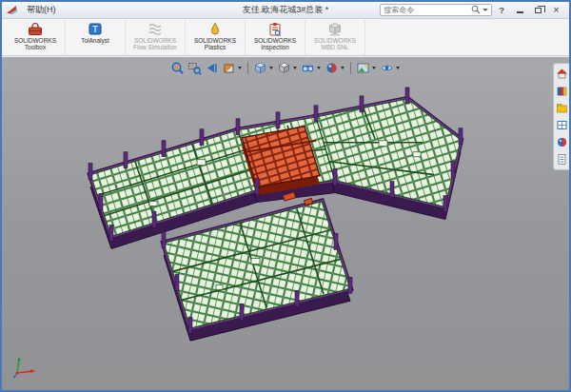  Describe the element at coordinates (561, 116) in the screenshot. I see `task-pane-tabs` at that location.